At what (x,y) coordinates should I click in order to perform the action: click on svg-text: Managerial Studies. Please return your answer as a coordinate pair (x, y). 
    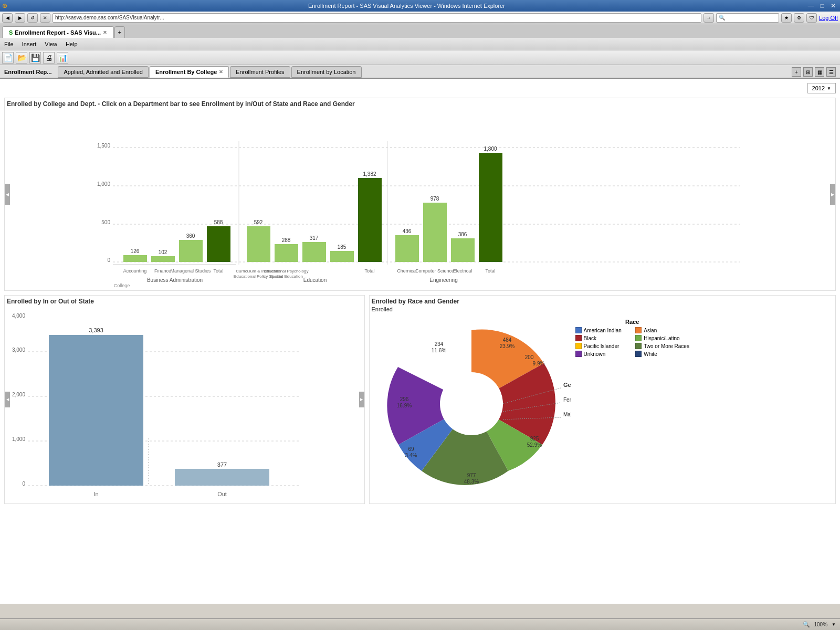
    Looking at the image, I should click on (191, 271).